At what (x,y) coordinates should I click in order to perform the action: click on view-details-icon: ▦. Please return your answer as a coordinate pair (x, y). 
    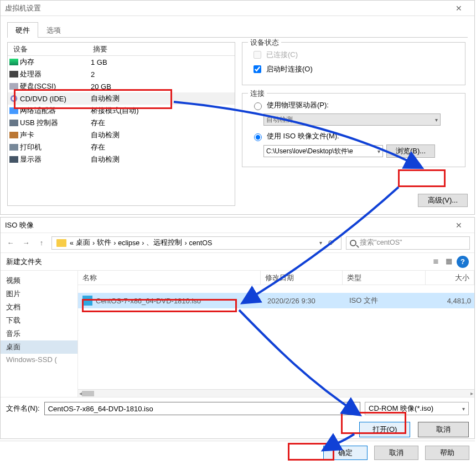
    Looking at the image, I should click on (449, 261).